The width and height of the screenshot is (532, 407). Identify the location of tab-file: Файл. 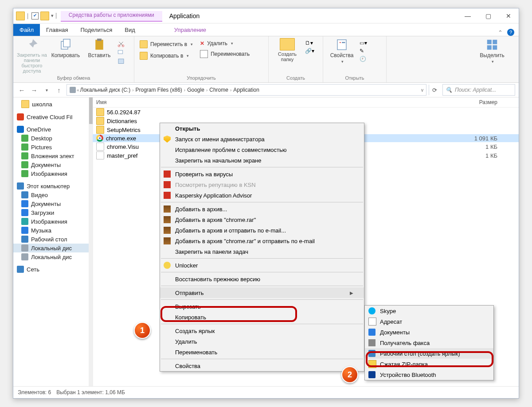
(27, 30).